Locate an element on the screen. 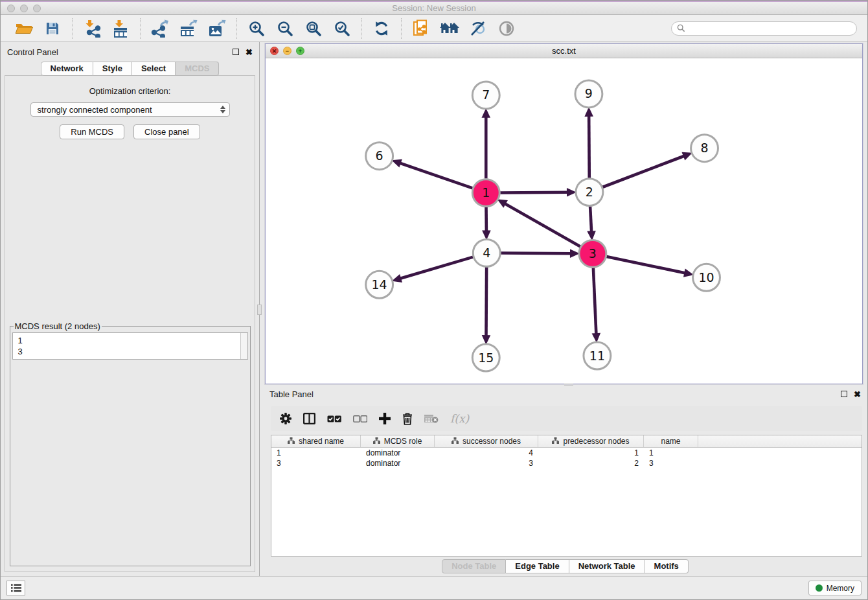 The height and width of the screenshot is (600, 868). show-graphics-details-icon is located at coordinates (507, 29).